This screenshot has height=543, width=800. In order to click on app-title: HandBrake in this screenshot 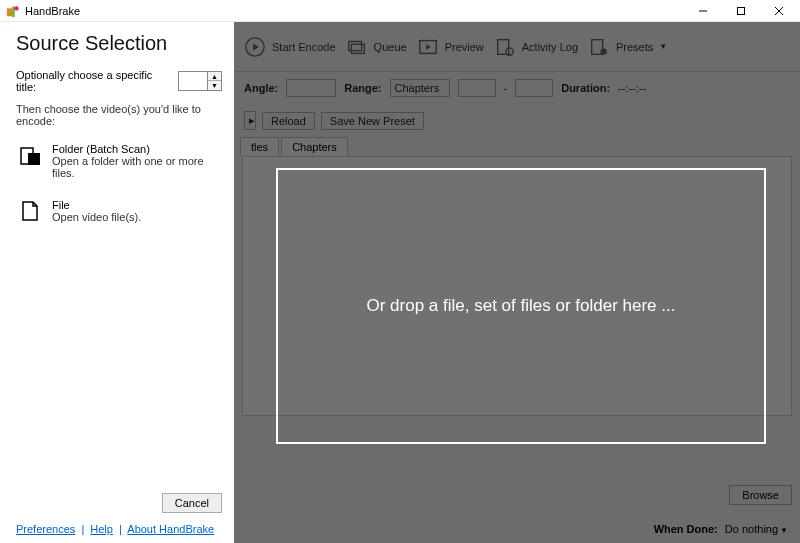, I will do `click(52, 11)`.